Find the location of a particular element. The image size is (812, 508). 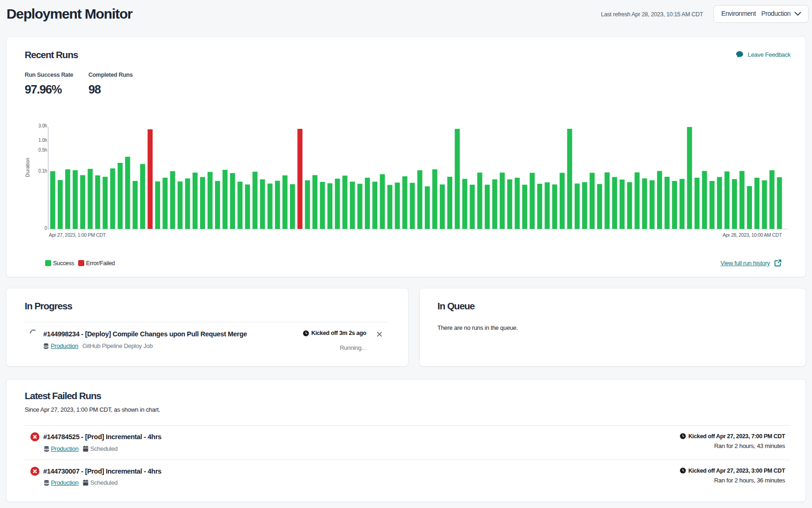

svg-text: 1.0h is located at coordinates (43, 140).